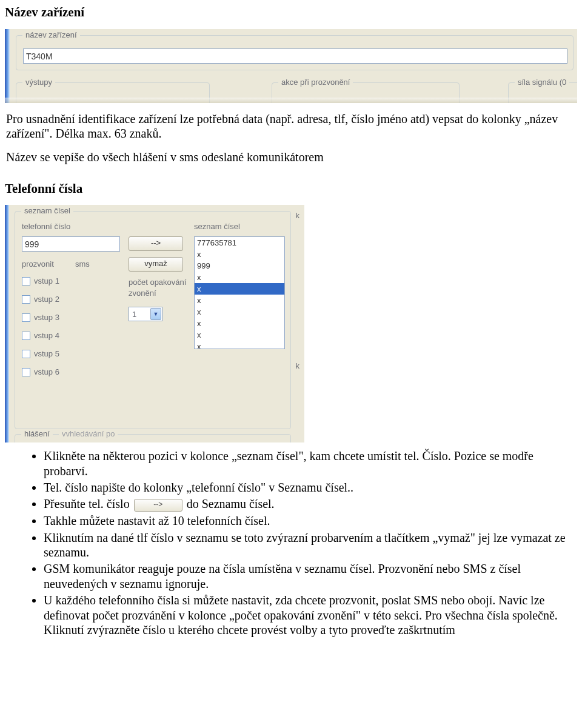 Image resolution: width=582 pixels, height=728 pixels. What do you see at coordinates (89, 434) in the screenshot?
I see `label-searching: vvhledávání po` at bounding box center [89, 434].